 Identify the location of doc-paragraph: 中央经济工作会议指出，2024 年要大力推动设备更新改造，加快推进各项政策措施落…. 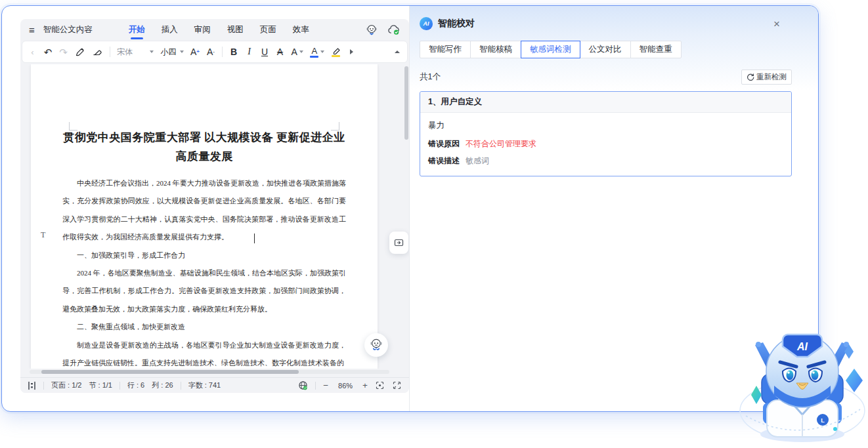
(204, 211).